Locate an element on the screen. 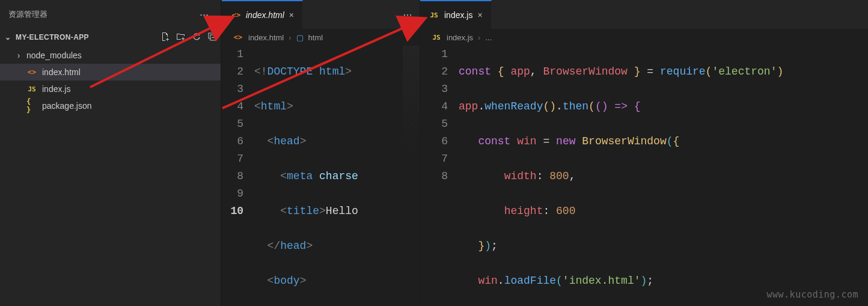 This screenshot has width=868, height=306. explorer-title: 资源管理器 is located at coordinates (28, 14).